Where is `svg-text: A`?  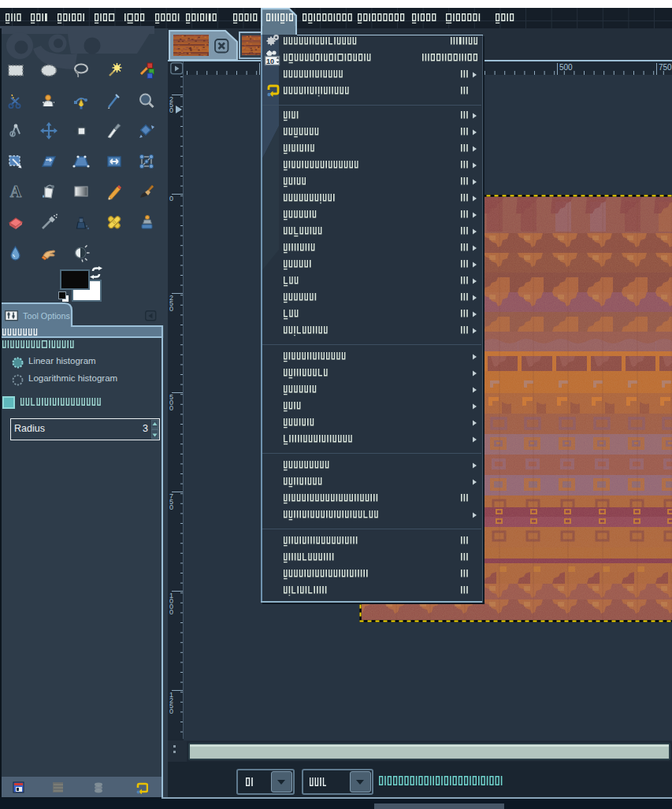 svg-text: A is located at coordinates (16, 191).